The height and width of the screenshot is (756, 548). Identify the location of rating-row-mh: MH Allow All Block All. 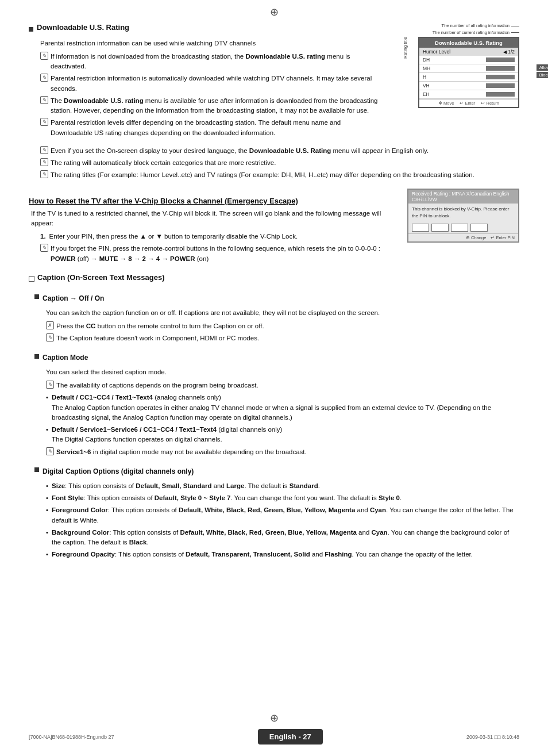
(469, 69).